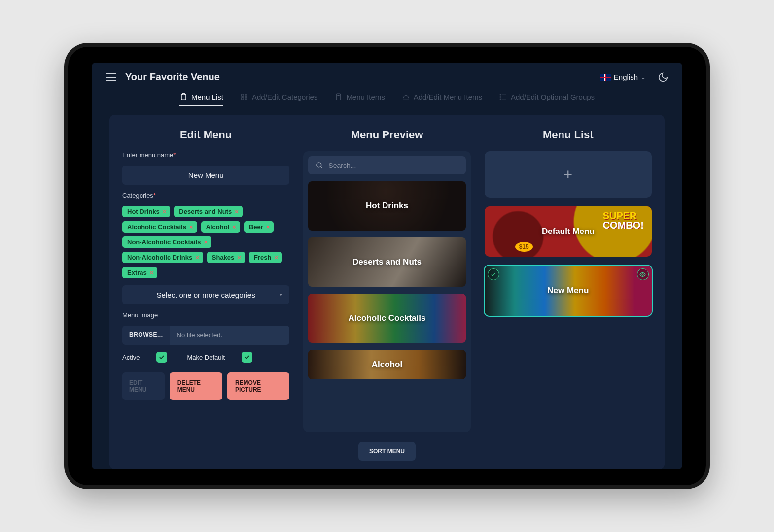 The width and height of the screenshot is (774, 532). Describe the element at coordinates (258, 386) in the screenshot. I see `remove-picture-button: REMOVE PICTURE` at that location.